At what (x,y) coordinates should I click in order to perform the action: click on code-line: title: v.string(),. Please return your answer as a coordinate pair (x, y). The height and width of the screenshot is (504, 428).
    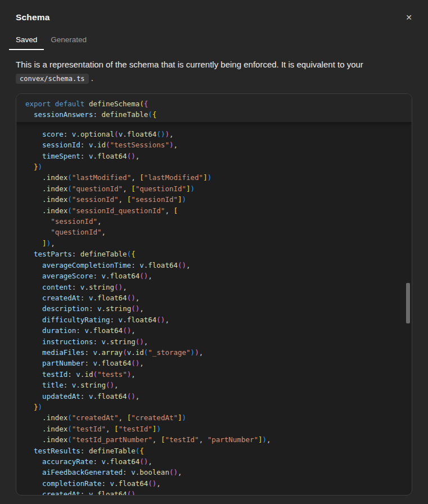
    Looking at the image, I should click on (214, 385).